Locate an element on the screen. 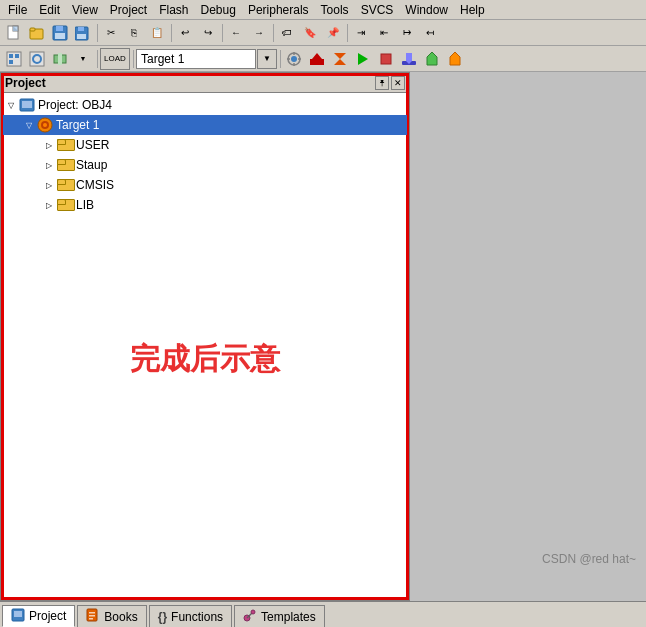 The height and width of the screenshot is (627, 646). download-btn is located at coordinates (409, 59).